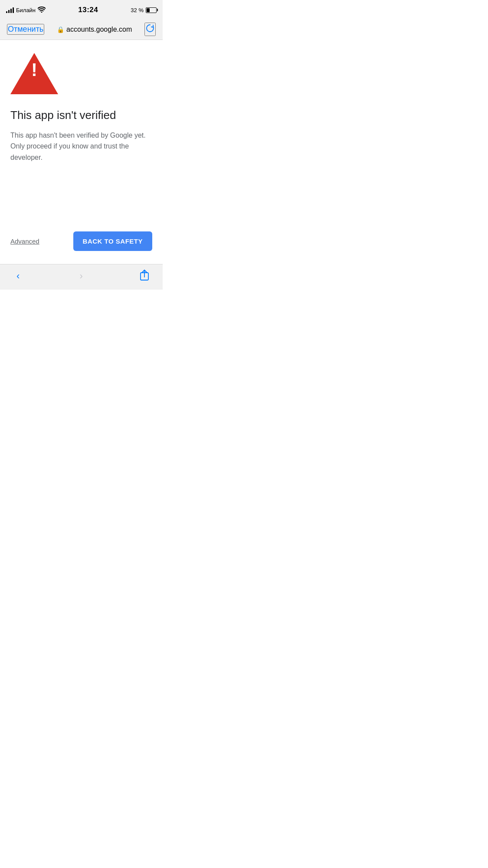  Describe the element at coordinates (82, 147) in the screenshot. I see `page-description: This app hasn't been verified by Google …` at that location.